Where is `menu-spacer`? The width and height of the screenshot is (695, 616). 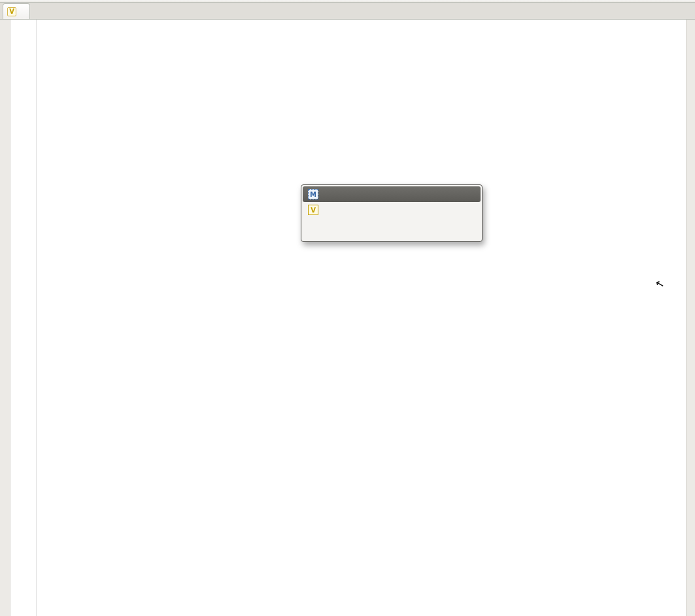 menu-spacer is located at coordinates (392, 229).